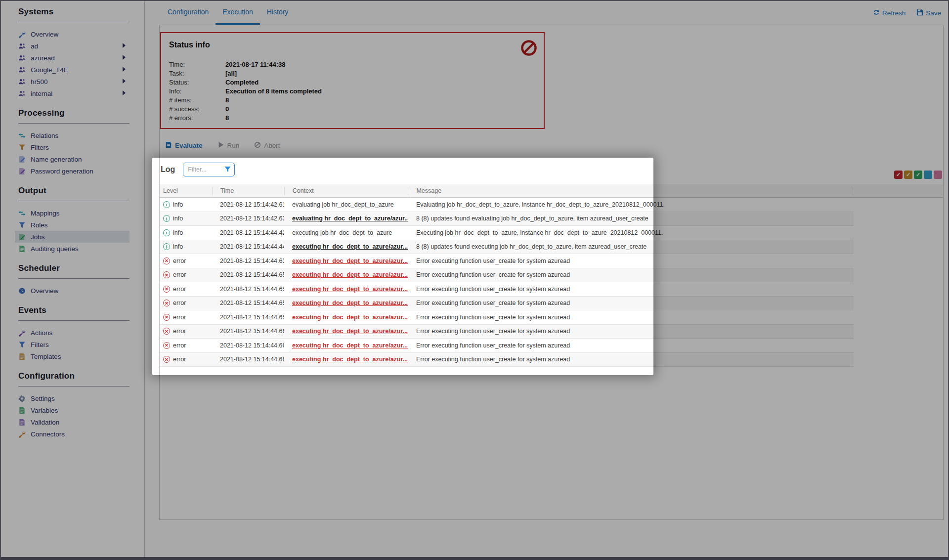 The height and width of the screenshot is (560, 949). I want to click on info-toggle, so click(928, 175).